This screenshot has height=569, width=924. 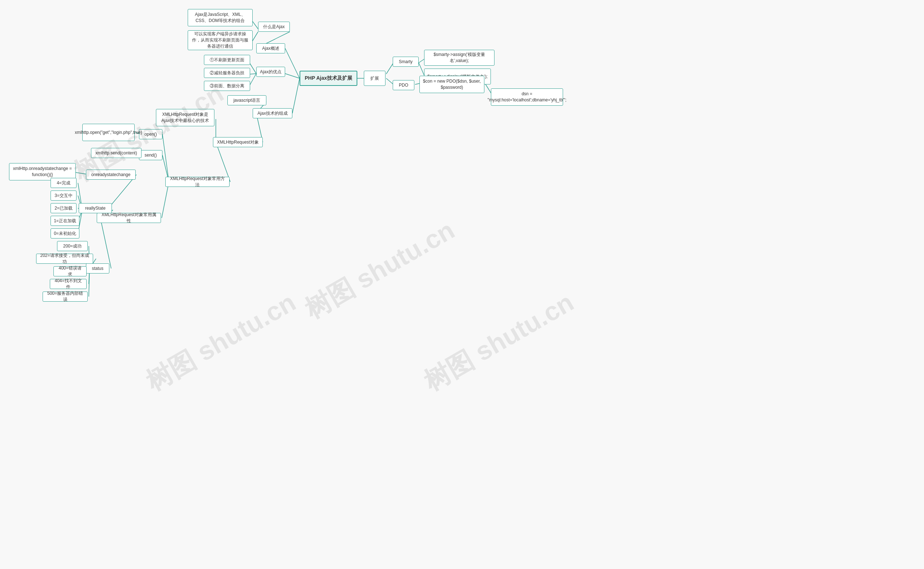 What do you see at coordinates (459, 58) in the screenshot?
I see `smarty-assign-node: $smarty->assign('模版变量名',value);` at bounding box center [459, 58].